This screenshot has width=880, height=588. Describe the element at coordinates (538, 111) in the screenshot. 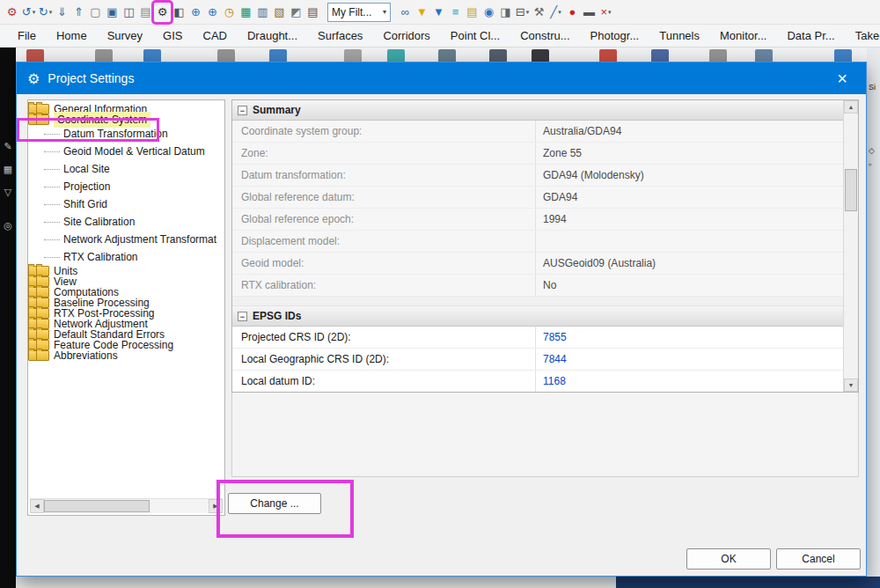

I see `summary-section-header: − Summary` at that location.